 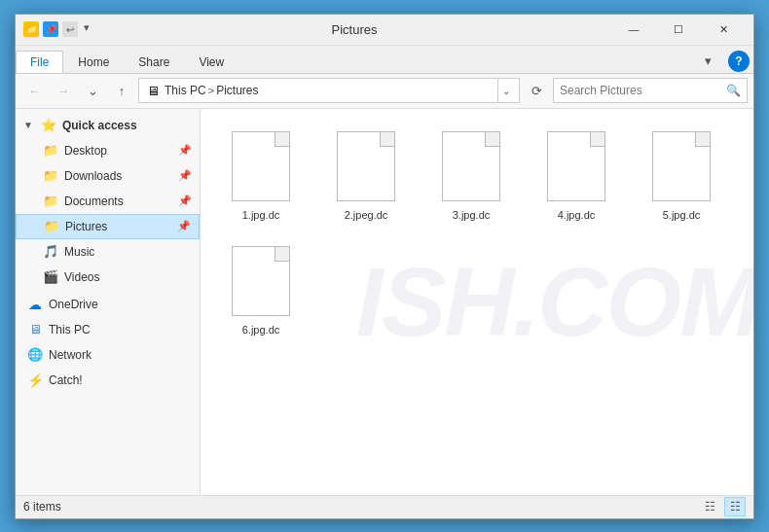 I want to click on refresh-button: ⟳, so click(x=536, y=90).